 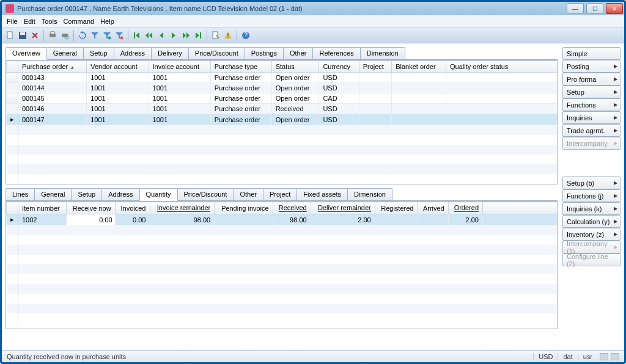 I want to click on status-icon-b, so click(x=615, y=357).